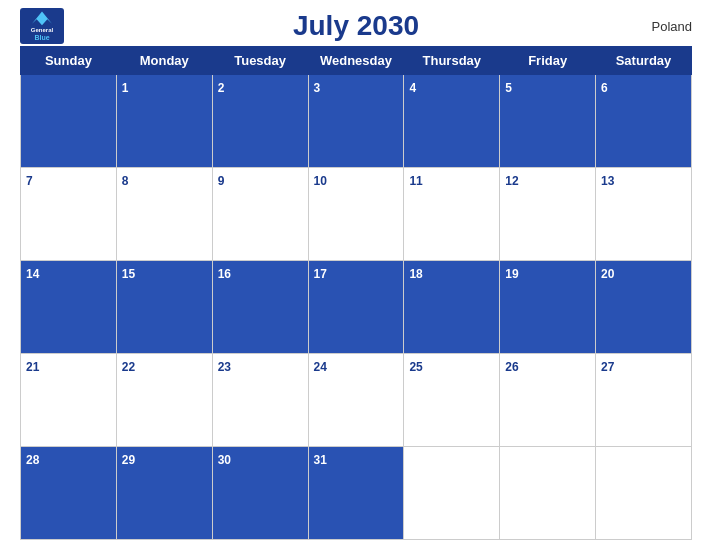 This screenshot has width=712, height=550. What do you see at coordinates (604, 88) in the screenshot?
I see `day-number: 6` at bounding box center [604, 88].